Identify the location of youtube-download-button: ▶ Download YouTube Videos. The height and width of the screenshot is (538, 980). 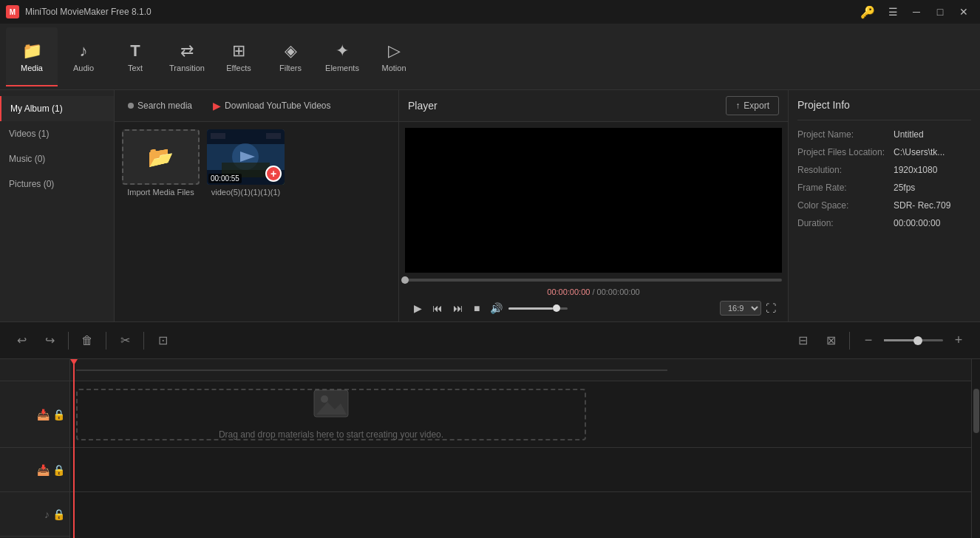
(272, 106).